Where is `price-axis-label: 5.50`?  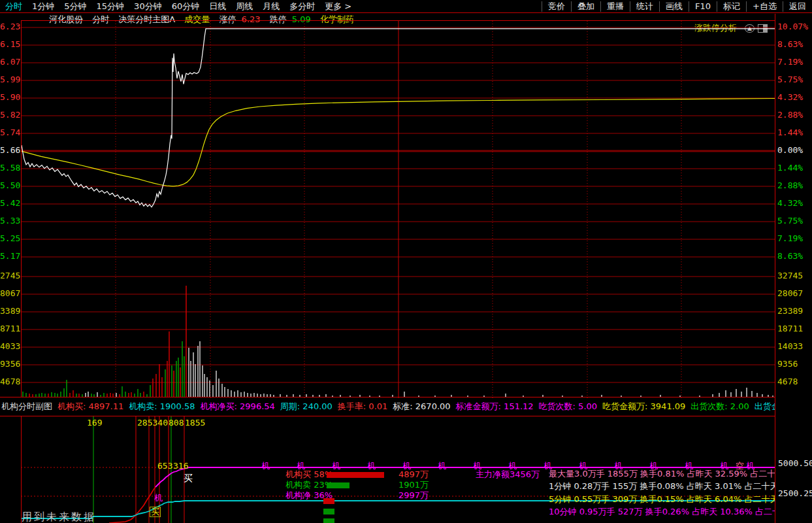
price-axis-label: 5.50 is located at coordinates (10, 186).